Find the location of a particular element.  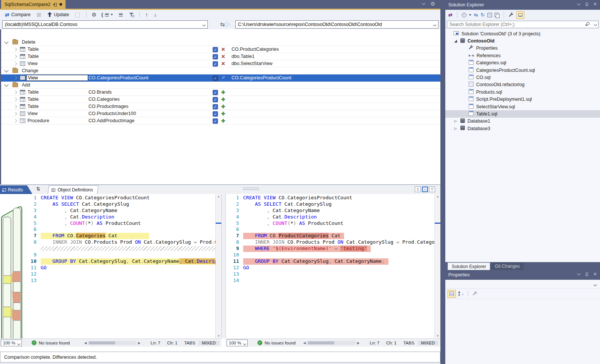

editor-splitter is located at coordinates (224, 266).